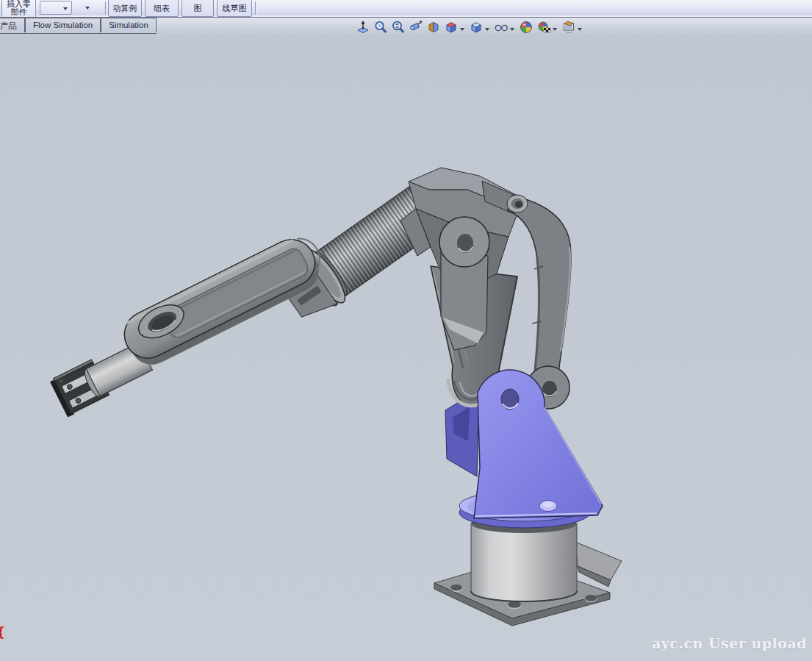  Describe the element at coordinates (19, 12) in the screenshot. I see `insert-component-line2: 部件` at that location.